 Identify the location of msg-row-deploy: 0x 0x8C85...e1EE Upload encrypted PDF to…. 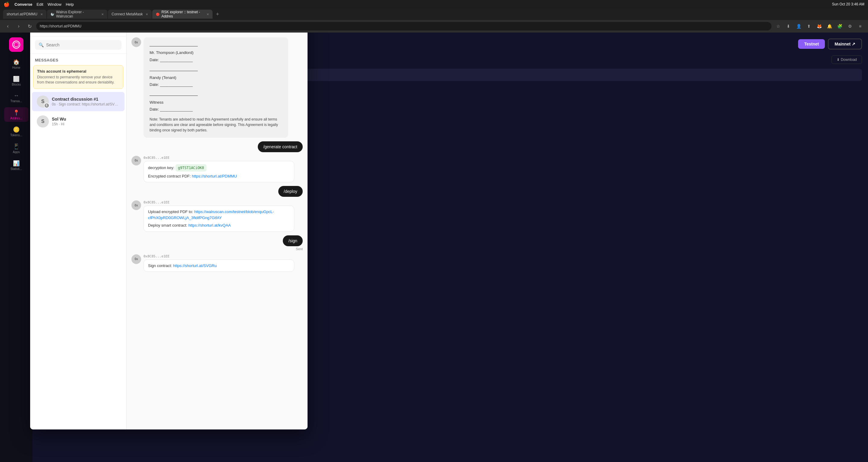
(217, 216).